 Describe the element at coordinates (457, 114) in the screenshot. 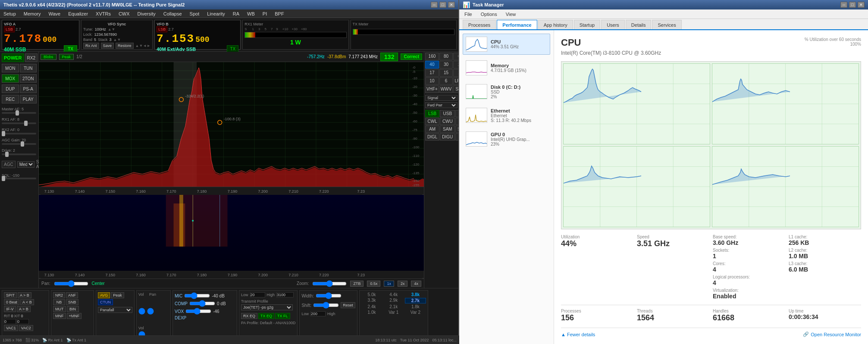

I see `mode-dsb: DSB` at that location.